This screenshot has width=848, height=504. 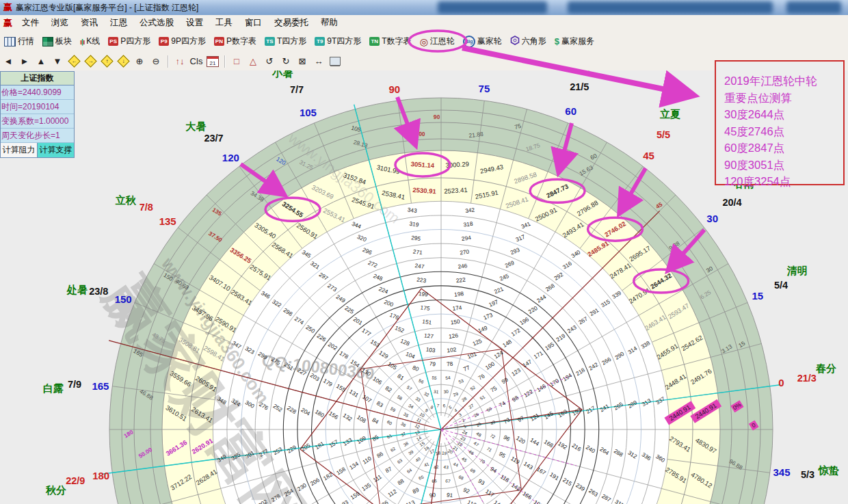 What do you see at coordinates (781, 383) in the screenshot?
I see `wheel-outer-label: 0` at bounding box center [781, 383].